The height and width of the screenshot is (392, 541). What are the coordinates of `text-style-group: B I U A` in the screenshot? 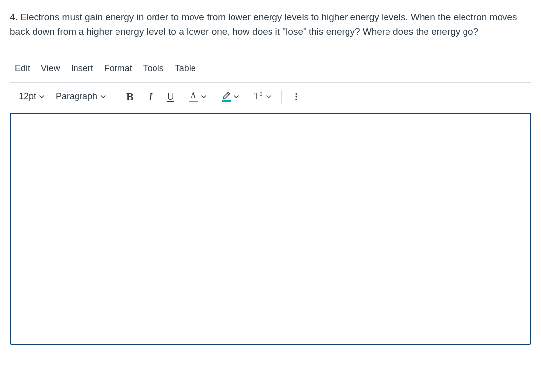 It's located at (198, 97).